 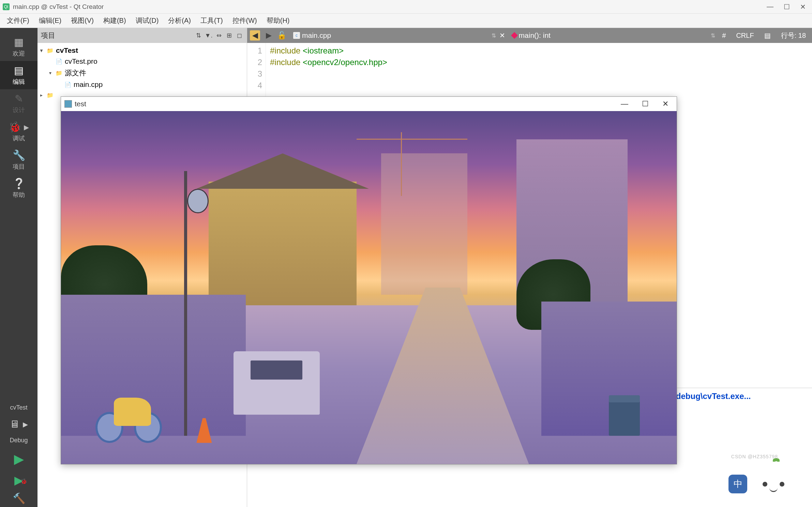 I want to click on app-icon: Qt, so click(x=6, y=7).